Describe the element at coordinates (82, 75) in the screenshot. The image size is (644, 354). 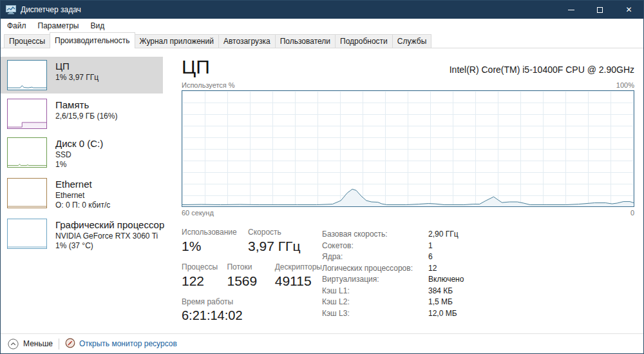
I see `sidebar-item-cpu: ЦП 1% 3,97 ГГц` at that location.